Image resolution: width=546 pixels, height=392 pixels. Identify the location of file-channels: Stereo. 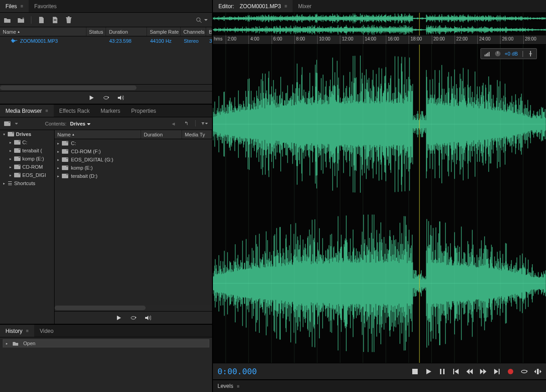
(194, 41).